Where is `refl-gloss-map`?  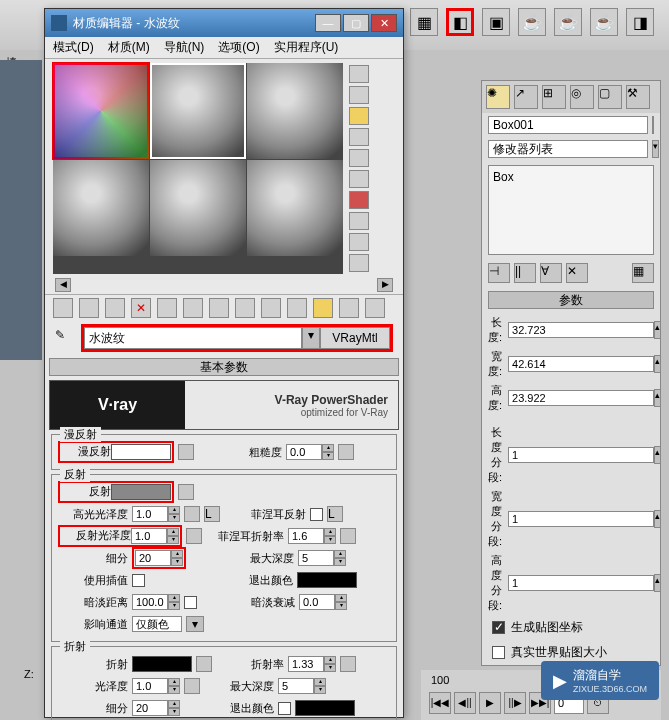 refl-gloss-map is located at coordinates (194, 536).